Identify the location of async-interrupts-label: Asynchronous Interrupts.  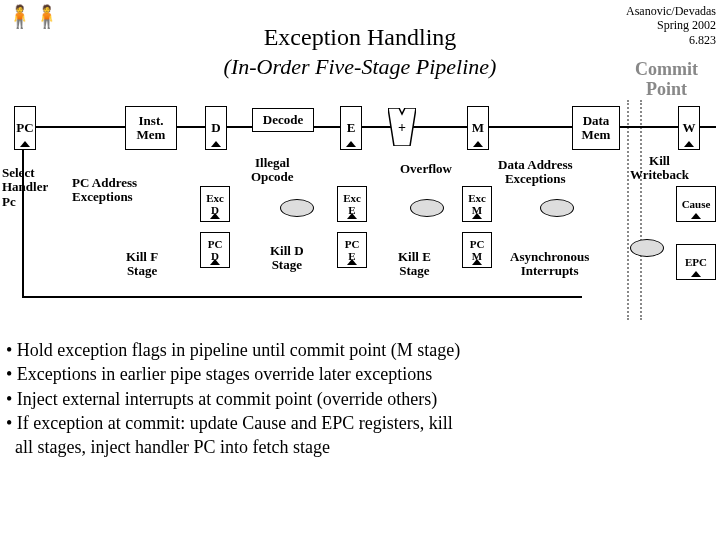
(550, 264).